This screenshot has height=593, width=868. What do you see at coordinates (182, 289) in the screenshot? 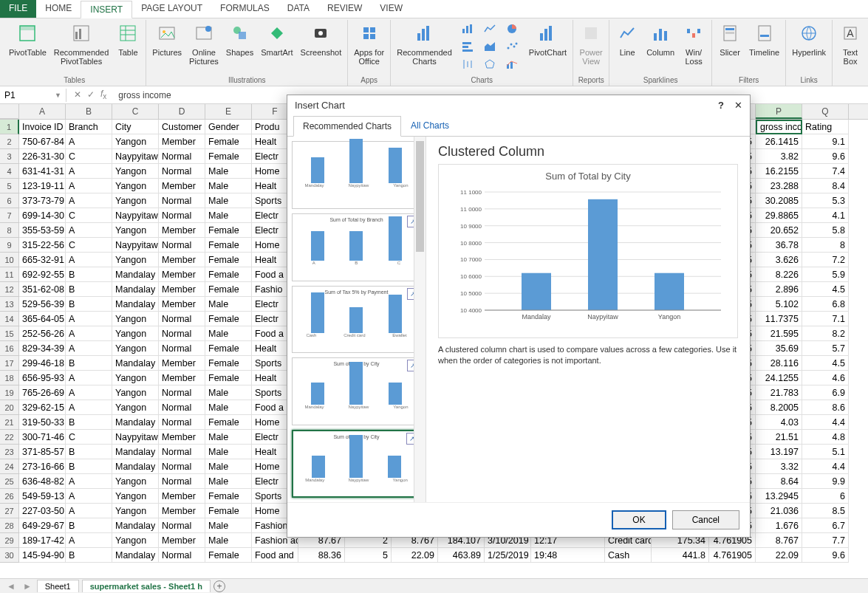
I see `cell-D12: Member` at bounding box center [182, 289].